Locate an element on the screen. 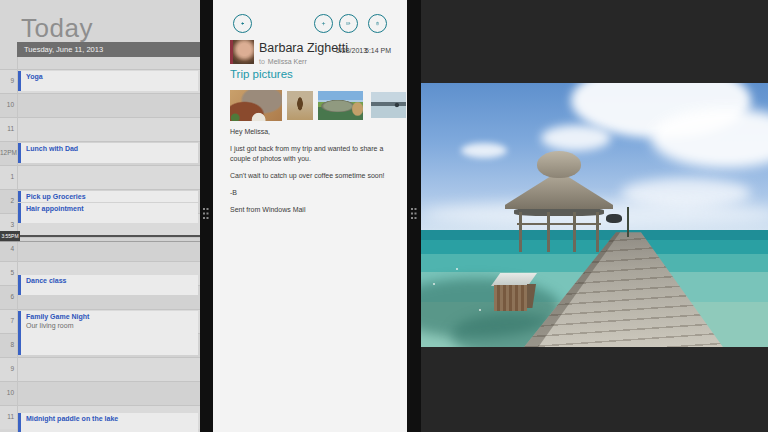 Image resolution: width=768 pixels, height=432 pixels. photo-pier-end is located at coordinates (614, 218).